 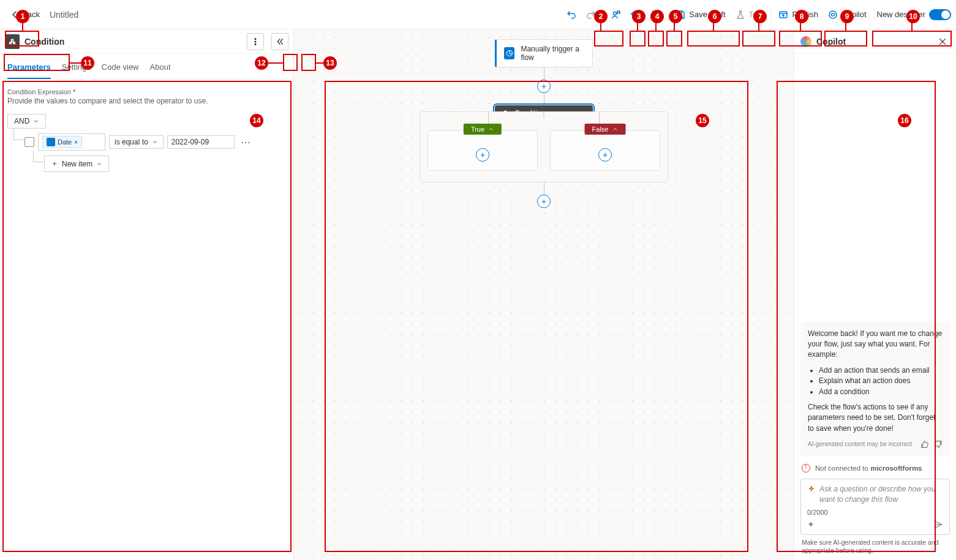 I want to click on arrow-left-icon, so click(x=15, y=15).